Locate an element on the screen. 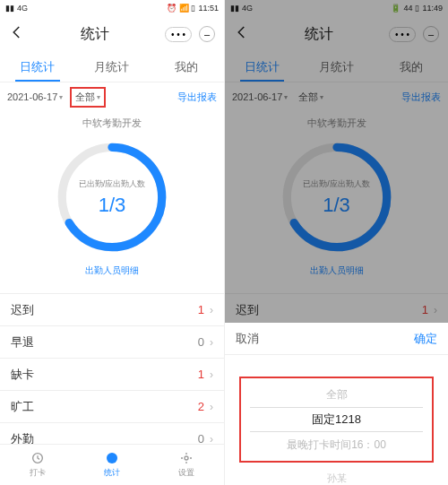 The width and height of the screenshot is (448, 485). list-item: 早退0› is located at coordinates (112, 342).